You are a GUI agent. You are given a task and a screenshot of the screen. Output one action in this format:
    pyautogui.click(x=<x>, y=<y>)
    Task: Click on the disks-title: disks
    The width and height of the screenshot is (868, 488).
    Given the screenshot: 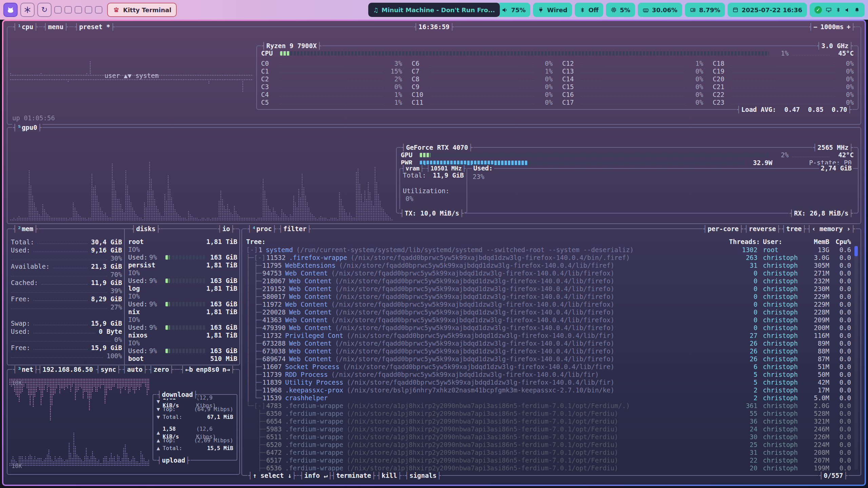 What is the action you would take?
    pyautogui.click(x=146, y=229)
    